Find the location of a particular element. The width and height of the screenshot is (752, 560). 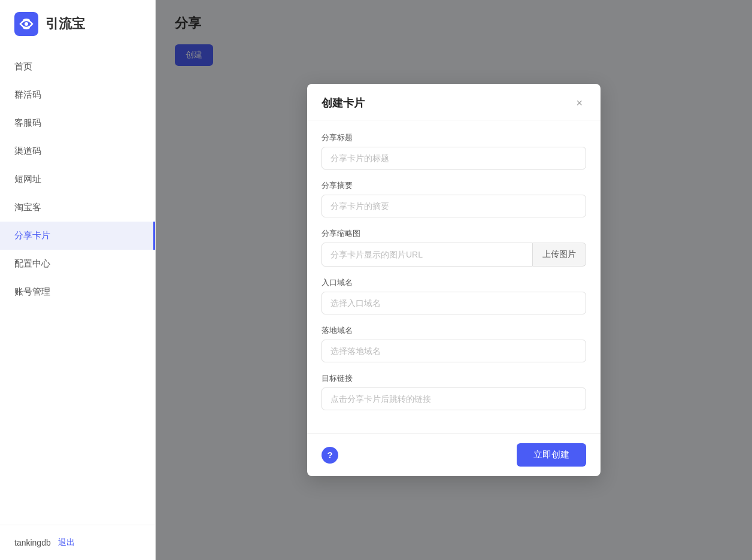

app-title: 引流宝 is located at coordinates (65, 24).